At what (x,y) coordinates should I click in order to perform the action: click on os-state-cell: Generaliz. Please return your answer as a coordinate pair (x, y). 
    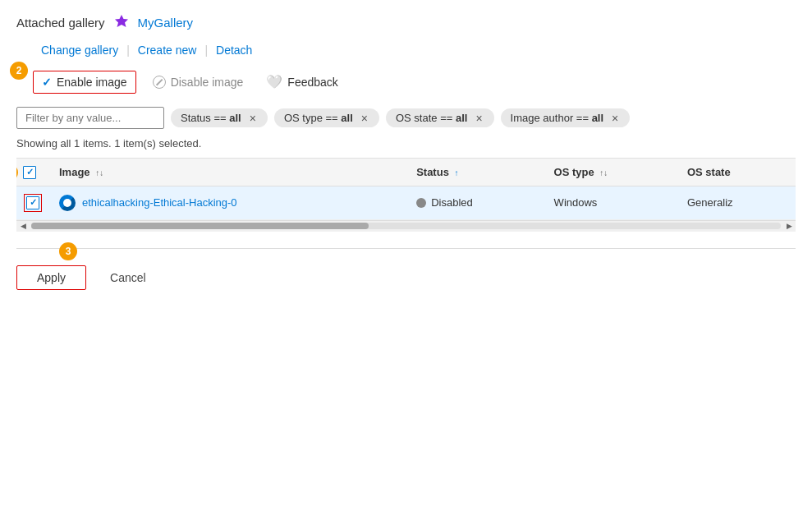
    Looking at the image, I should click on (736, 202).